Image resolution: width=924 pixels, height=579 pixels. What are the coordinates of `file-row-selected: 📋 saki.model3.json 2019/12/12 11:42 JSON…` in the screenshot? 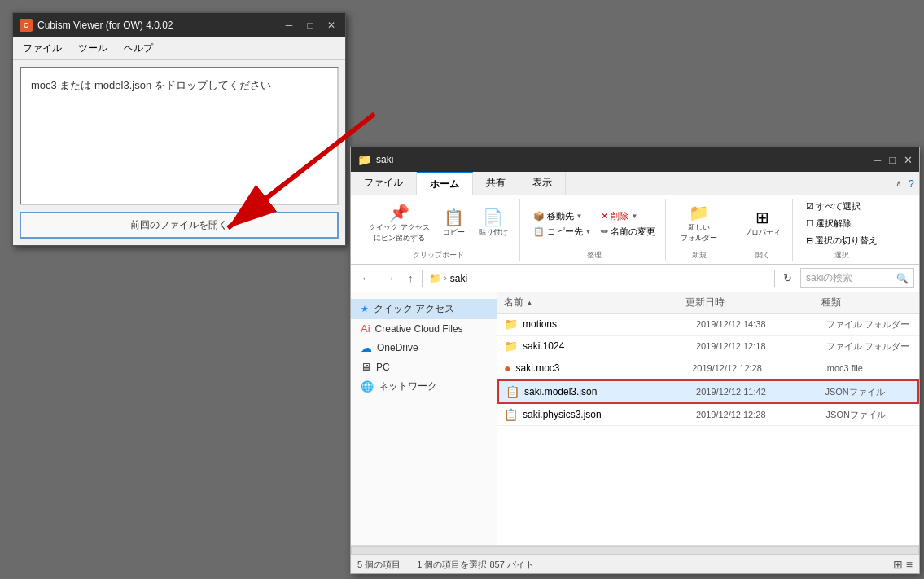 It's located at (708, 392).